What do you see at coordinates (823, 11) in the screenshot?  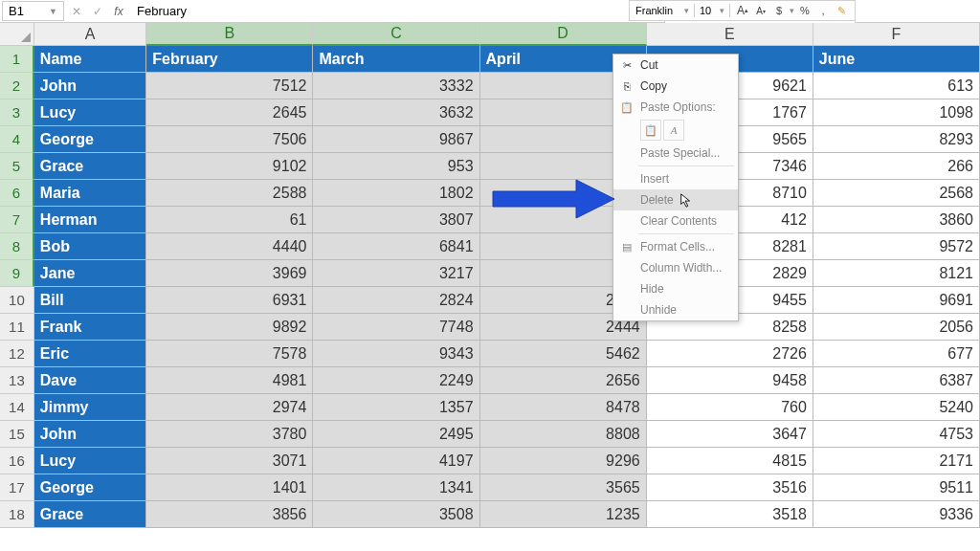 I see `comma-icon: ,` at bounding box center [823, 11].